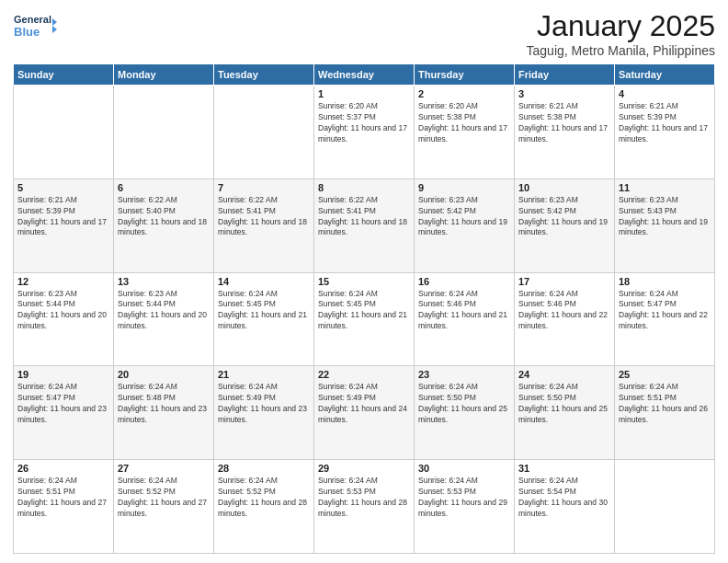 Image resolution: width=728 pixels, height=563 pixels. Describe the element at coordinates (364, 398) in the screenshot. I see `cell-content: Sunset: 5:49 PM` at that location.